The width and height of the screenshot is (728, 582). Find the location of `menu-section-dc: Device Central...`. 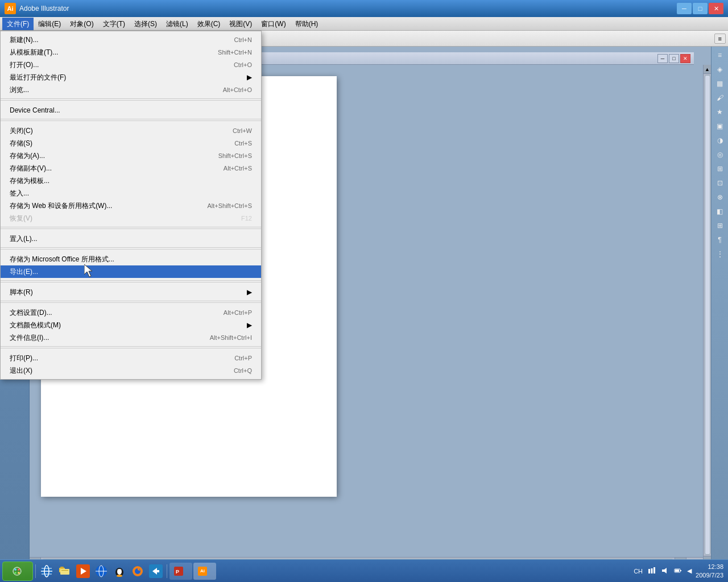

menu-section-dc: Device Central... is located at coordinates (131, 110).